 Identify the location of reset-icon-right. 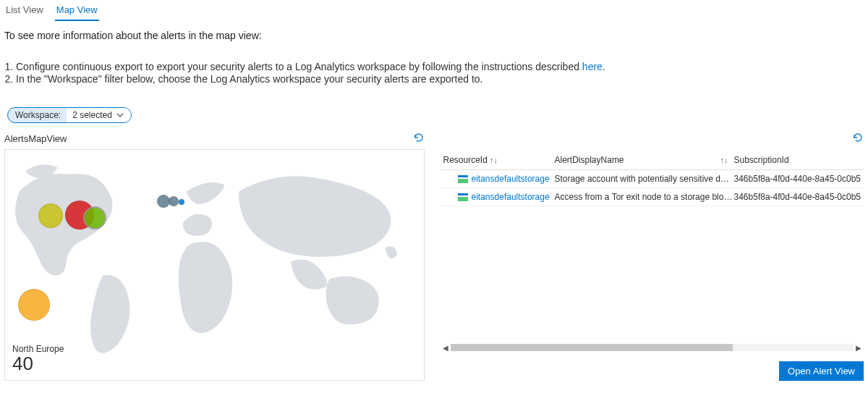
(858, 139).